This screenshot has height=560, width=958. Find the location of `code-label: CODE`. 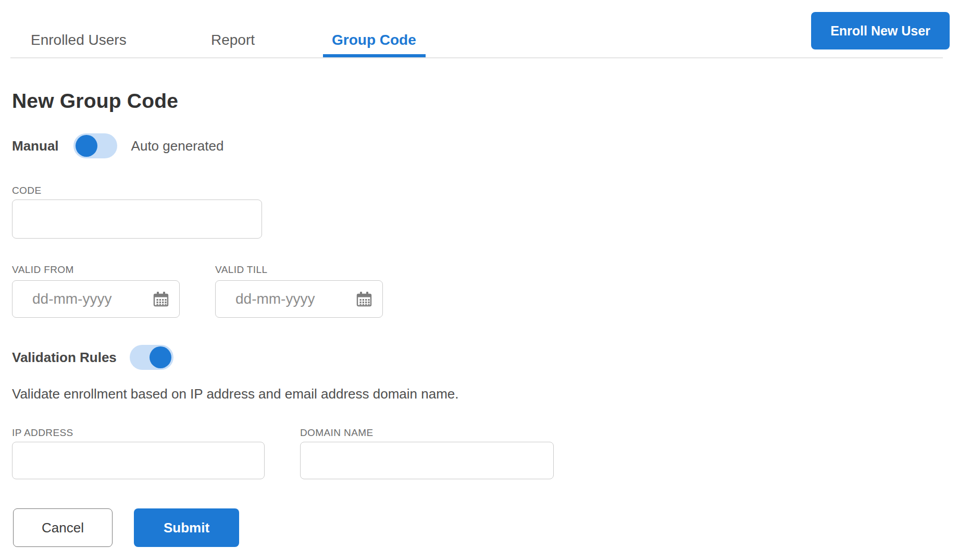

code-label: CODE is located at coordinates (27, 191).